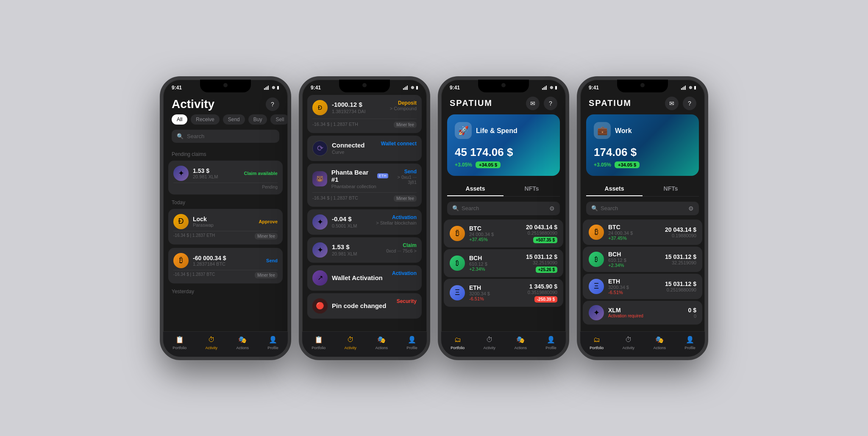  I want to click on tab-profile-label-2: Profile, so click(412, 348).